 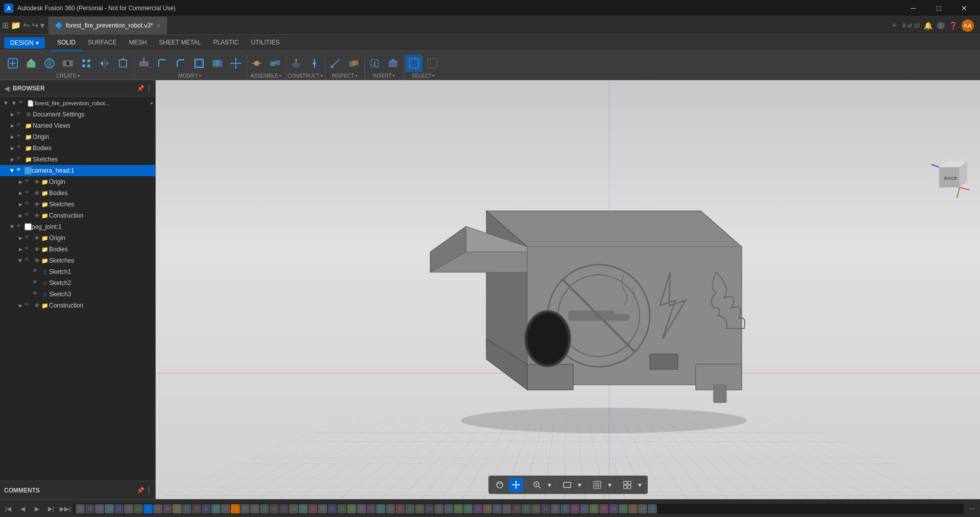 I want to click on docsettings-expand: ▶, so click(x=12, y=114).